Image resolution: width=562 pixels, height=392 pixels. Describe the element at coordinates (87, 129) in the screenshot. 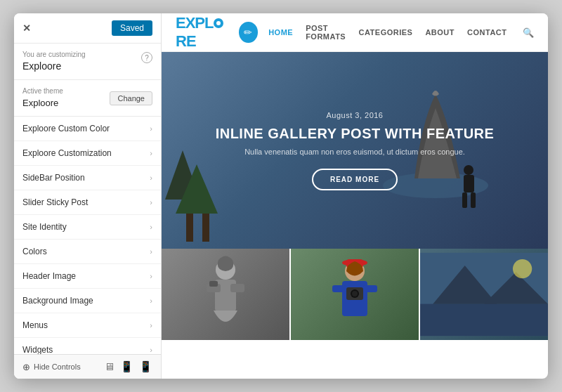

I see `menu-item-exploore-custom-color: Exploore Custom Color ›` at that location.